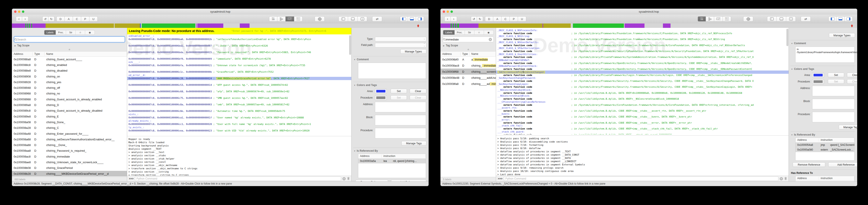 This screenshot has width=868, height=205. What do you see at coordinates (50, 32) in the screenshot?
I see `tab-labels: Labels` at bounding box center [50, 32].